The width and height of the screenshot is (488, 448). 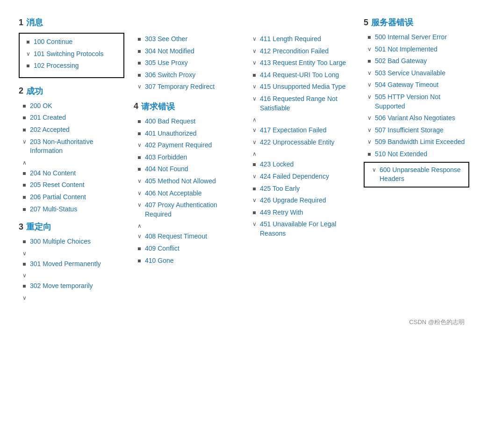 What do you see at coordinates (187, 87) in the screenshot?
I see `list-item: 307 Temporary Redirect` at bounding box center [187, 87].